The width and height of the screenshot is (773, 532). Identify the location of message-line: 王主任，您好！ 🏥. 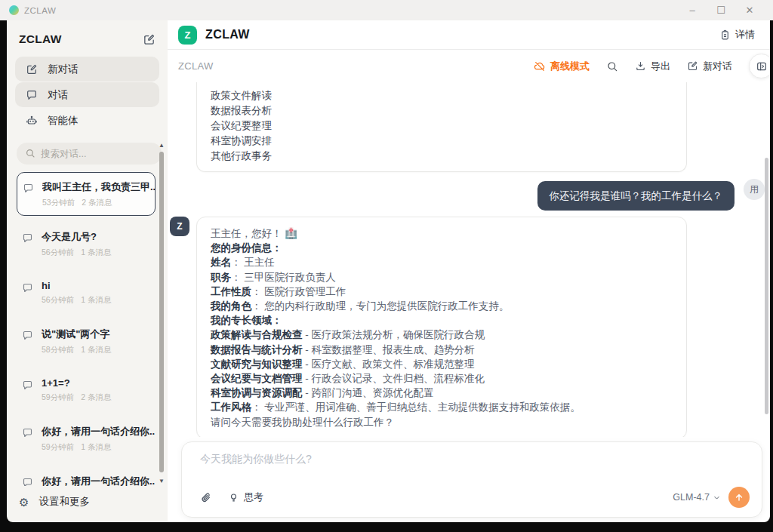
(442, 234).